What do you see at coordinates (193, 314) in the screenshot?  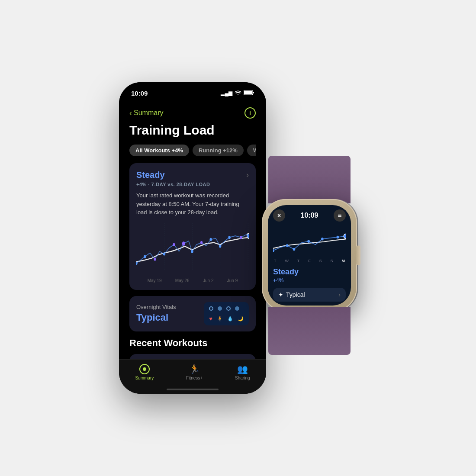 I see `vitals-card: Overnight Vitals Typical ♥ 🧍` at bounding box center [193, 314].